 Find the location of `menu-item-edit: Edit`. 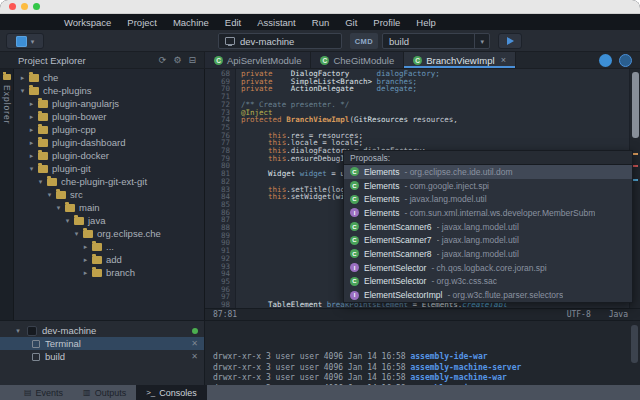

menu-item-edit: Edit is located at coordinates (233, 22).